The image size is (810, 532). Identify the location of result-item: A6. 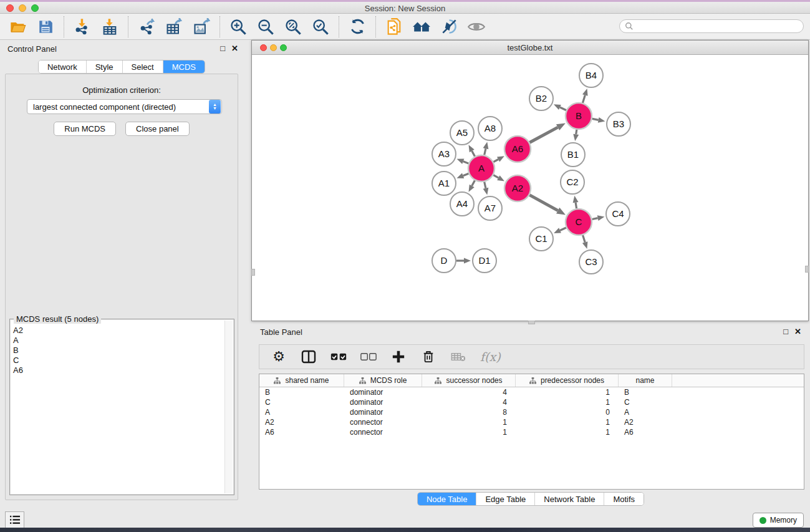
(123, 370).